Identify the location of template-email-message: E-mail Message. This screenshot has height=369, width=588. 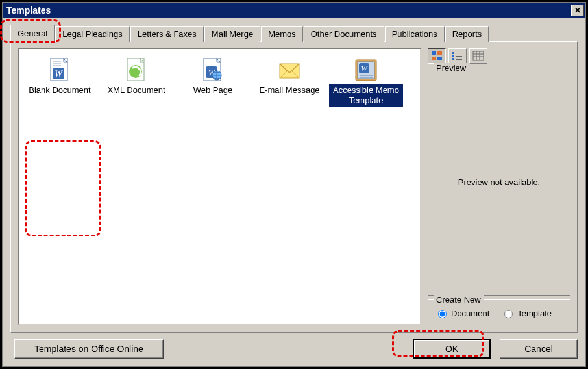
(289, 82).